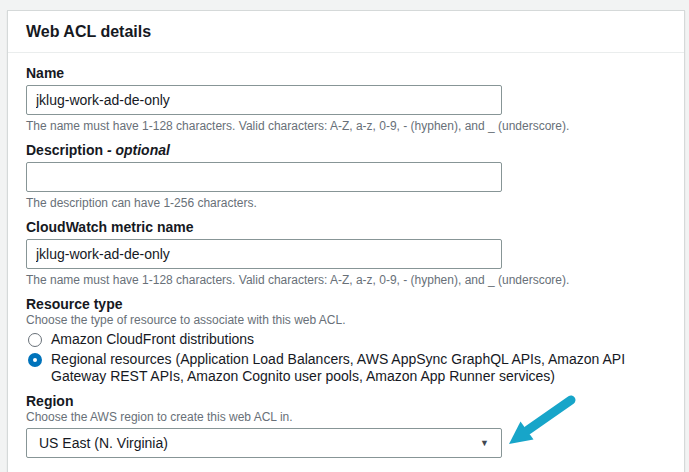  I want to click on region-select-value: US East (N. Virginia), so click(104, 443).